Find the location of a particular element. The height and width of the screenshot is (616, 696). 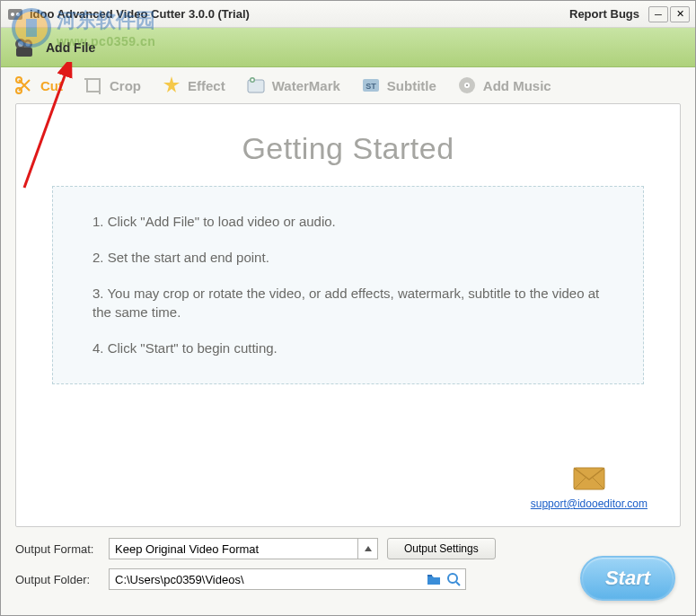

subtitle-icon: ST is located at coordinates (371, 85).